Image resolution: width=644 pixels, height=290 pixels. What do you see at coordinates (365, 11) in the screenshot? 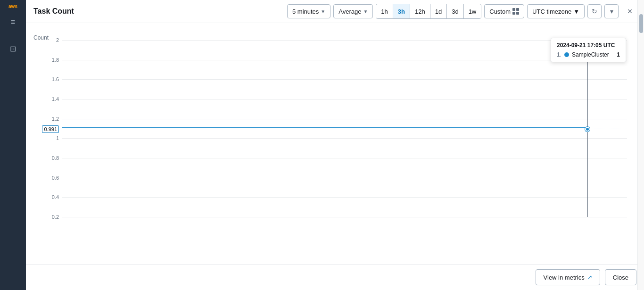
I see `aggregation-caret: ▼` at bounding box center [365, 11].